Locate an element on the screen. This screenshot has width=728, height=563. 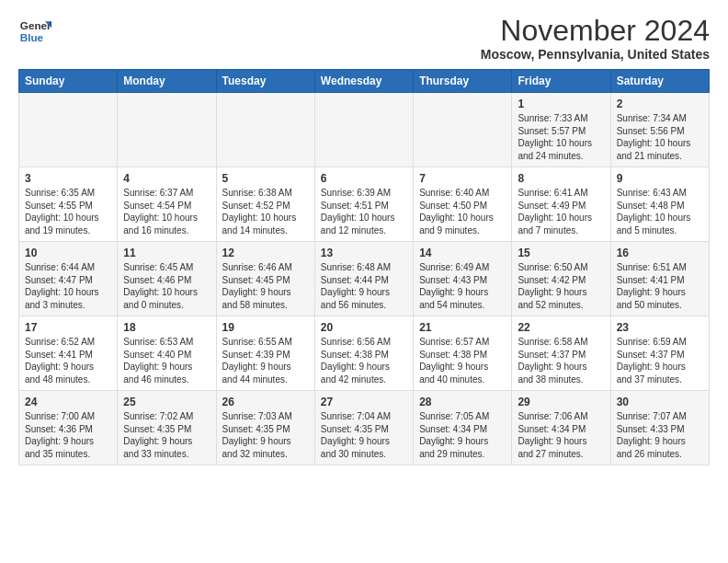
page-header: General Blue November 2024 Moscow, Penns… is located at coordinates (364, 39).